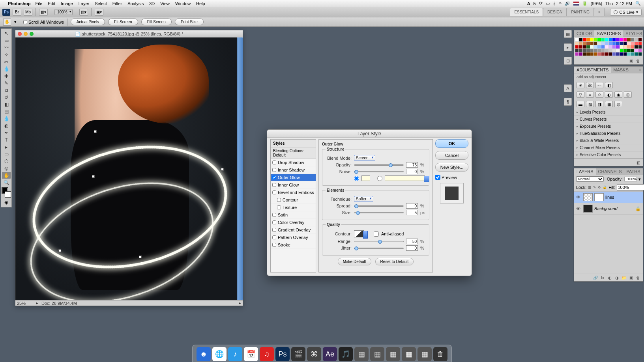 This screenshot has width=644, height=362. I want to click on cs-live-button: CS Live ▾, so click(626, 12).